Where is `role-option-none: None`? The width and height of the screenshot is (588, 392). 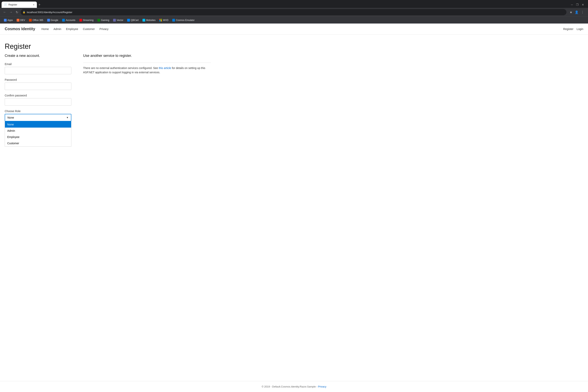 role-option-none: None is located at coordinates (38, 124).